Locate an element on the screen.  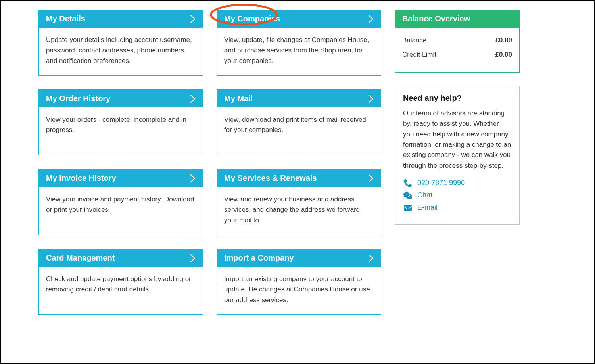
my-services-desc: View and renew your business and address… is located at coordinates (299, 211).